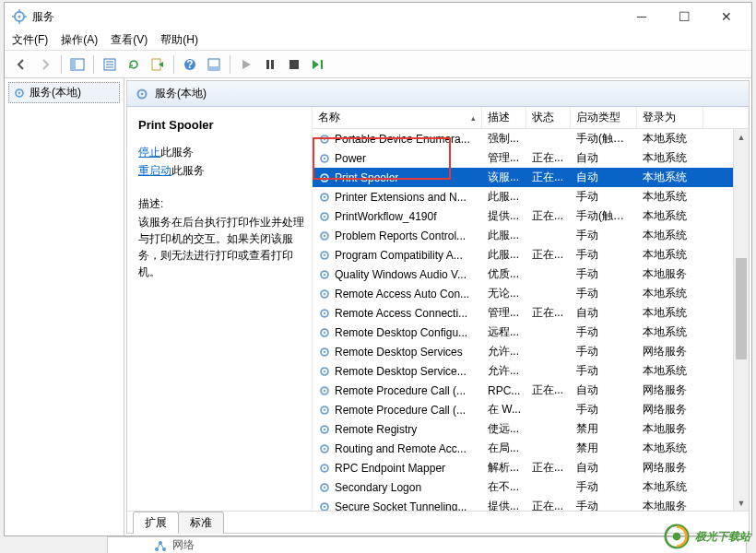 This screenshot has width=756, height=553. I want to click on table-row: Remote Procedure Call (...RPC...正在...自动网…, so click(531, 391).